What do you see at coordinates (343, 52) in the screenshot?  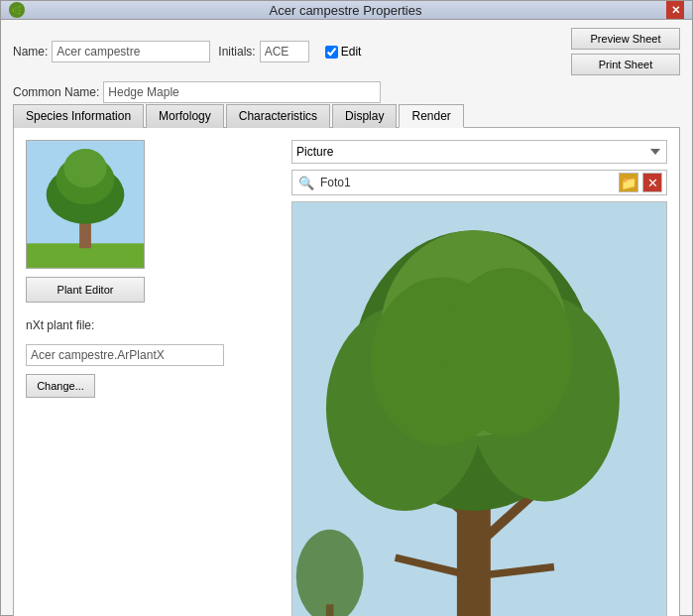 I see `edit-checkbox-group: Edit` at bounding box center [343, 52].